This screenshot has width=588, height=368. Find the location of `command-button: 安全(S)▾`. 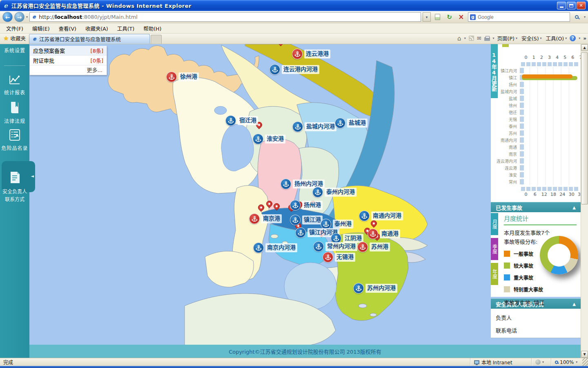

command-button: 安全(S)▾ is located at coordinates (532, 38).